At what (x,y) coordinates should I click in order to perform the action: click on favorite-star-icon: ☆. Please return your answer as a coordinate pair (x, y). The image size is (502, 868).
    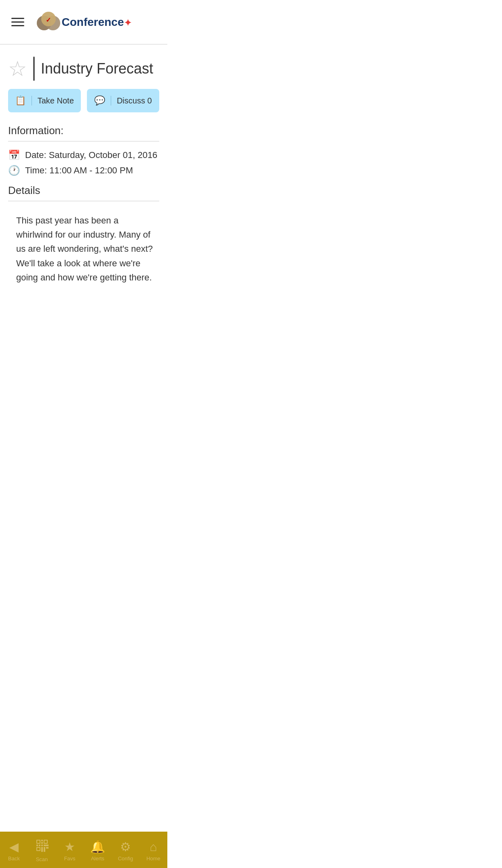
    Looking at the image, I should click on (18, 69).